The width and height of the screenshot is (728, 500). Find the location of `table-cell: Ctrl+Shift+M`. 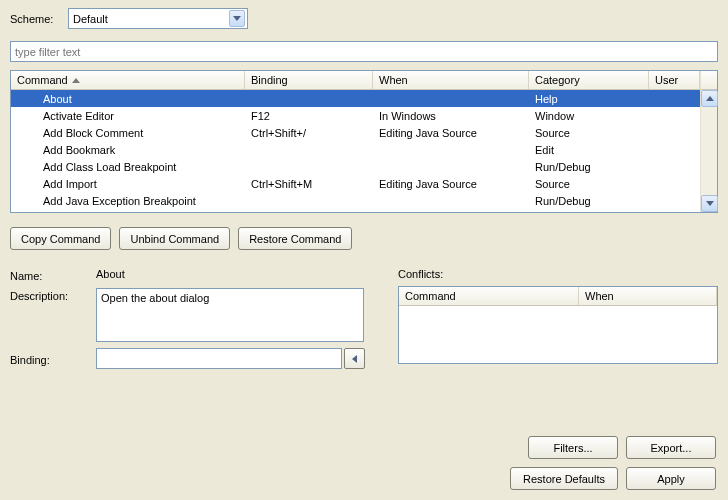

table-cell: Ctrl+Shift+M is located at coordinates (309, 184).